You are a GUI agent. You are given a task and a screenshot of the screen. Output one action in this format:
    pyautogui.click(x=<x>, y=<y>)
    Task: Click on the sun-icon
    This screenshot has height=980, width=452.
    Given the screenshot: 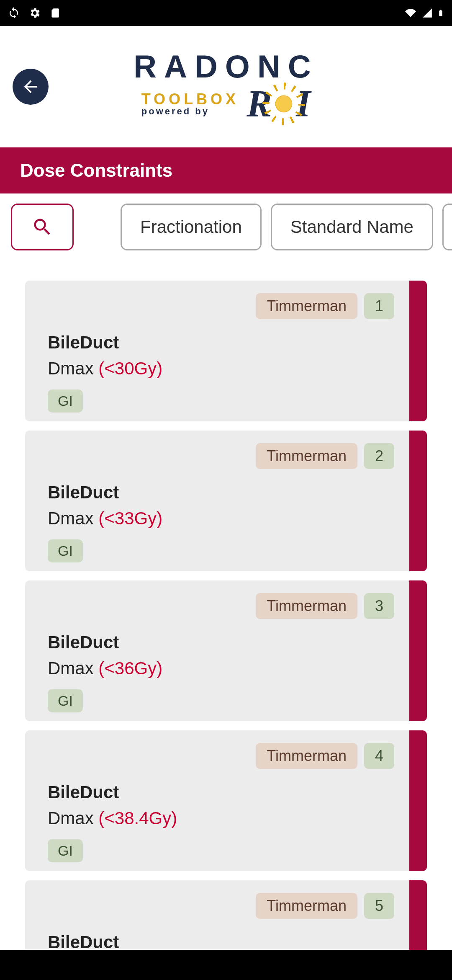 What is the action you would take?
    pyautogui.click(x=284, y=104)
    